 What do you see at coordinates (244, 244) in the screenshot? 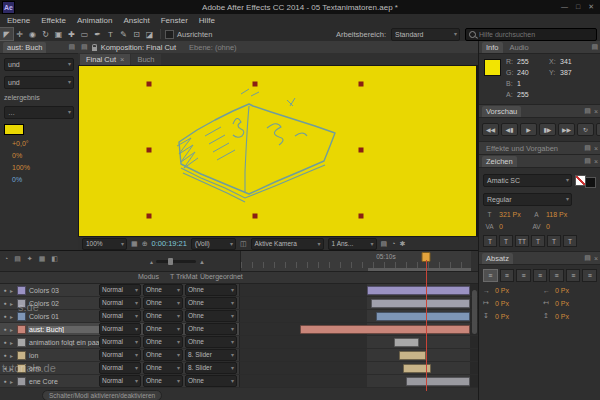
I see `region-of-interest-icon: ◫` at bounding box center [244, 244].